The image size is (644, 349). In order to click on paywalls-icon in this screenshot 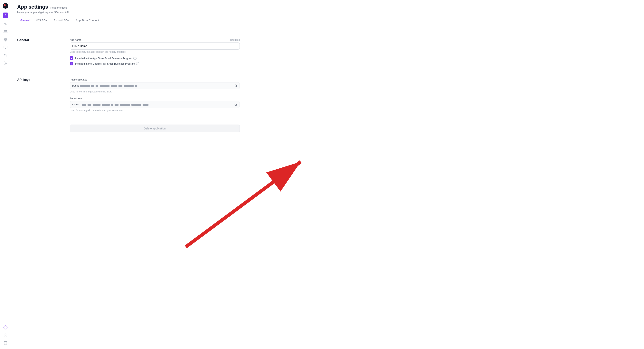, I will do `click(6, 48)`.